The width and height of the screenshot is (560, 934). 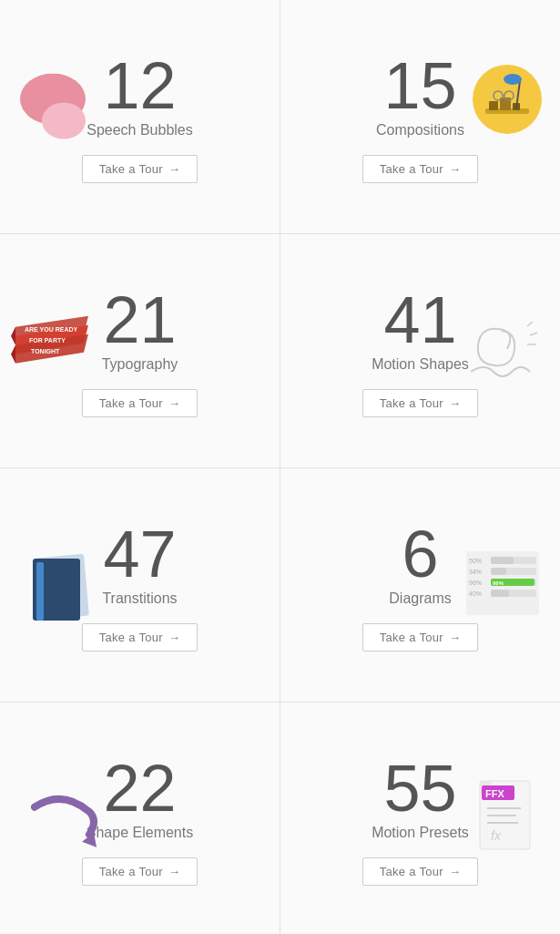 I want to click on cell-compositions: 15 Compositions Take a Tour →, so click(x=421, y=117).